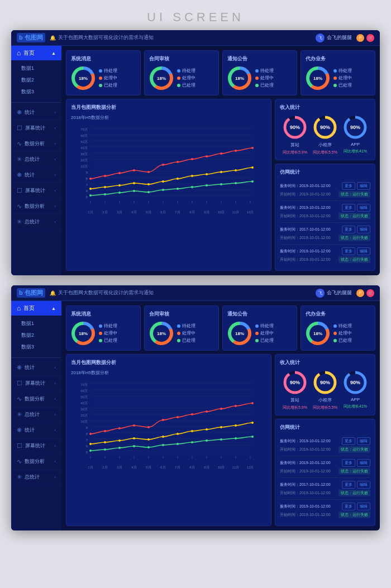  Describe the element at coordinates (35, 191) in the screenshot. I see `menu-label-5: 屏幕统计` at that location.